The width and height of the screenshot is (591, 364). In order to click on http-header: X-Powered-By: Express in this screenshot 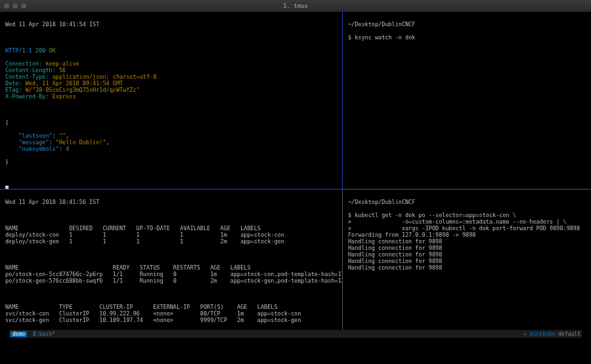, I will do `click(171, 96)`.